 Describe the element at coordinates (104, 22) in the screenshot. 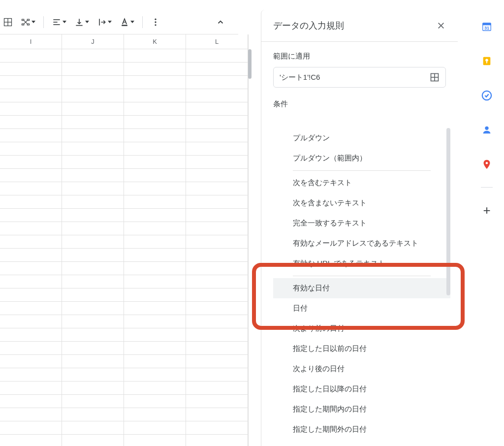

I see `wrap-button` at that location.